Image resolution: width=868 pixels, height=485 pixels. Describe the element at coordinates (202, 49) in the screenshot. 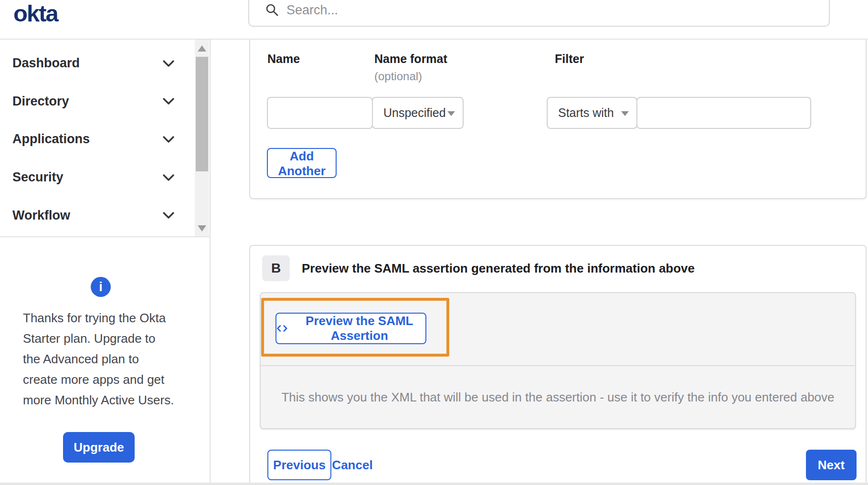

I see `scroll-up-arrow-icon` at that location.